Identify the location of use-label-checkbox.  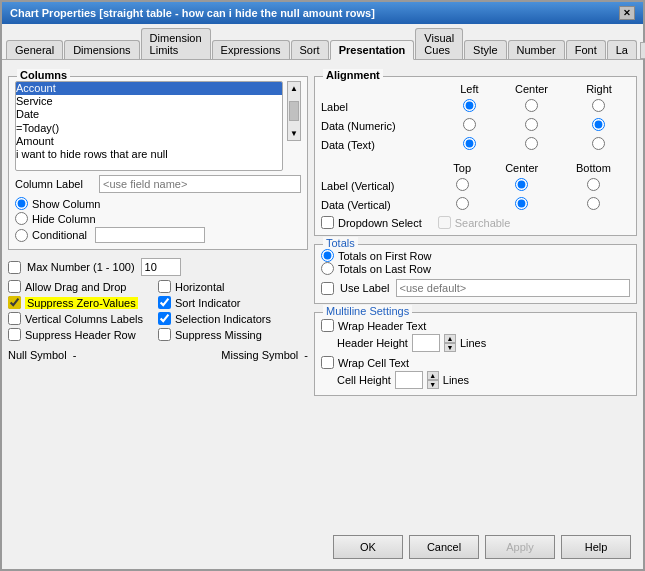
(328, 288).